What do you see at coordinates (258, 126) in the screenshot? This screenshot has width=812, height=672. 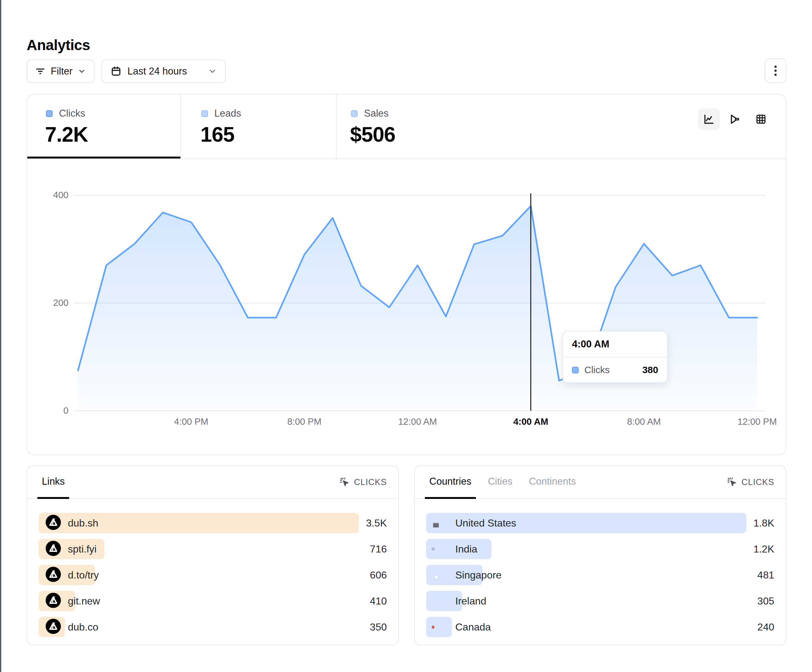 I see `tab-leads: Leads 165` at bounding box center [258, 126].